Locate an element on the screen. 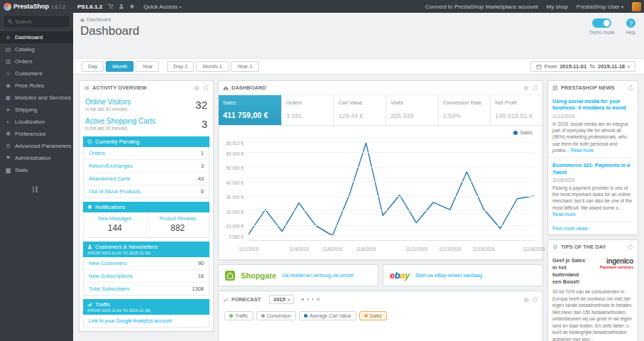 This screenshot has width=644, height=341. tips-of-the-day-panel: TIPS OF THE DAY Geef je Sales in het bui… is located at coordinates (593, 290).